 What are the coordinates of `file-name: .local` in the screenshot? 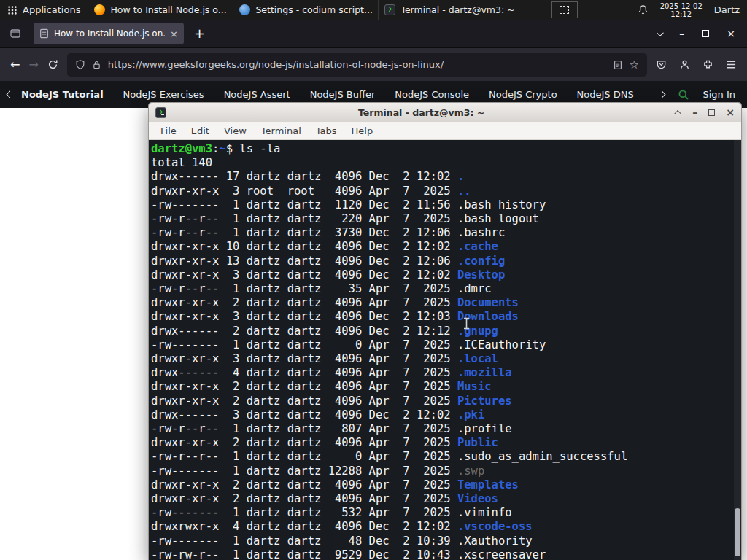 It's located at (478, 359).